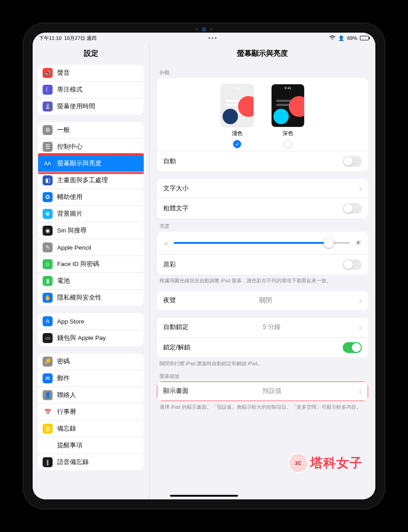  I want to click on sidebar-item-calendar: 📅行事曆, so click(91, 411).